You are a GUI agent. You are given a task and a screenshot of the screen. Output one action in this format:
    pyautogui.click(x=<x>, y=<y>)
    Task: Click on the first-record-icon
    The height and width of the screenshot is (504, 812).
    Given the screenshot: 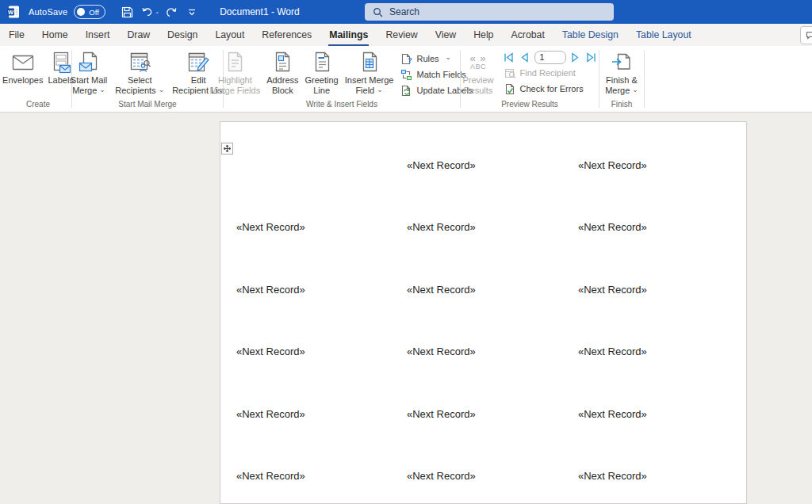 What is the action you would take?
    pyautogui.click(x=509, y=57)
    